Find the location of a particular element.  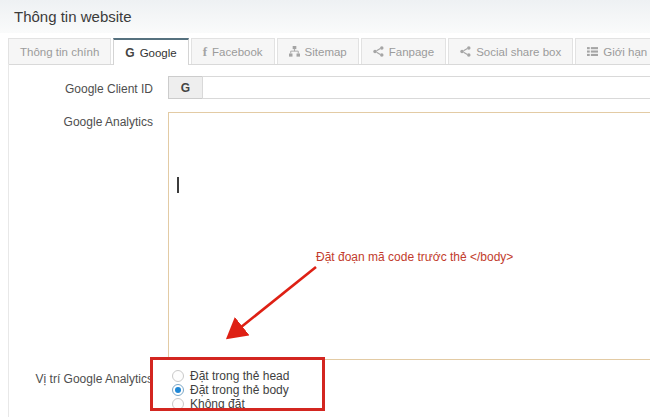

tab-label: Thông tin chính is located at coordinates (60, 52).